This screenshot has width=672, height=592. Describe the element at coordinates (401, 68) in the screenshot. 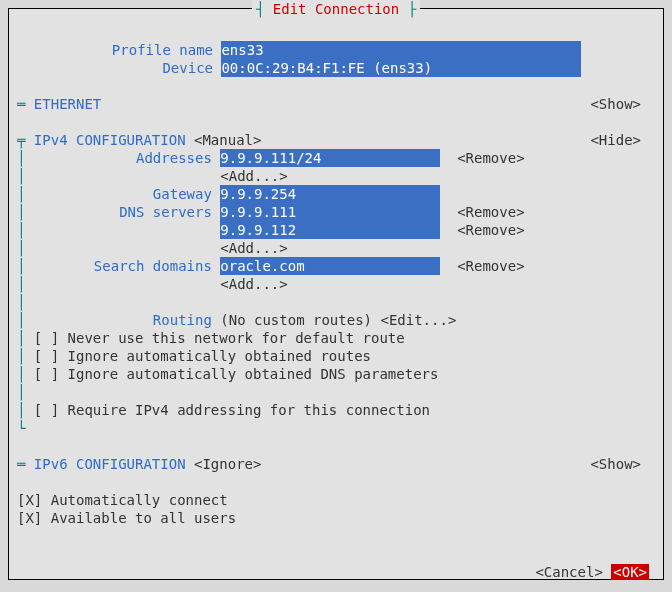

I see `input-device: 00:0C:29:B4:F1:FE (ens33)` at that location.